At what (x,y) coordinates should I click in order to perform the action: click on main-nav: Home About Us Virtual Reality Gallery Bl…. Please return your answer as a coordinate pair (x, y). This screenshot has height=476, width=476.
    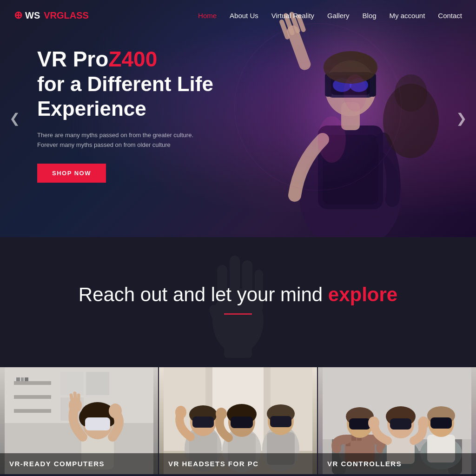
    Looking at the image, I should click on (330, 16).